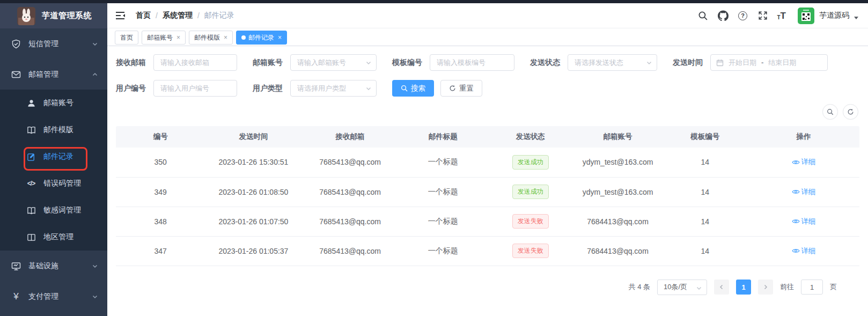  What do you see at coordinates (120, 16) in the screenshot?
I see `sidebar-collapse-icon` at bounding box center [120, 16].